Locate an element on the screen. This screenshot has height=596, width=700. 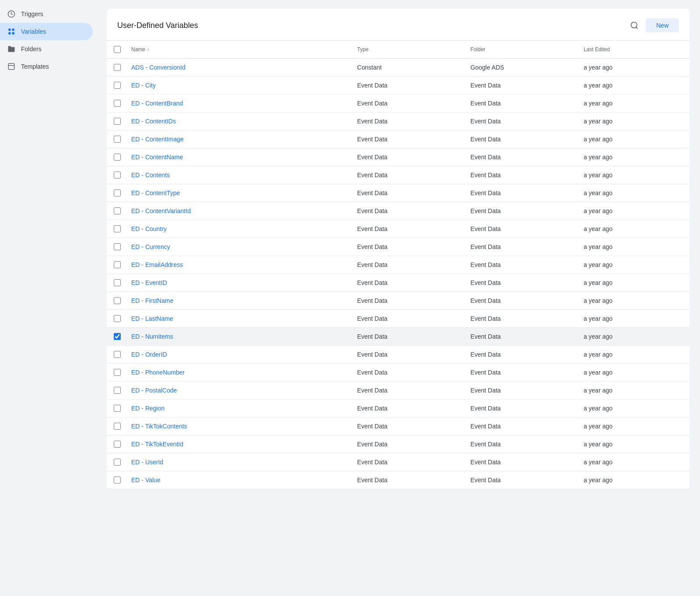
variable-link-12: ED - EventID is located at coordinates (149, 283).